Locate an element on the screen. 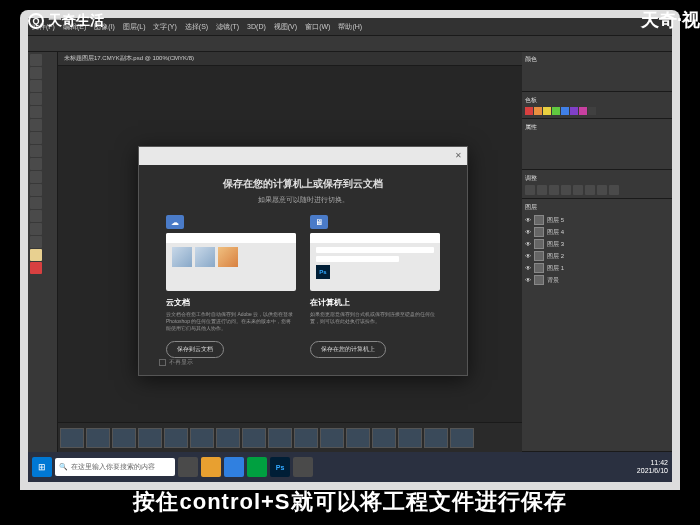 This screenshot has height=525, width=700. save-cloud-button: 保存到云文档 is located at coordinates (195, 350).